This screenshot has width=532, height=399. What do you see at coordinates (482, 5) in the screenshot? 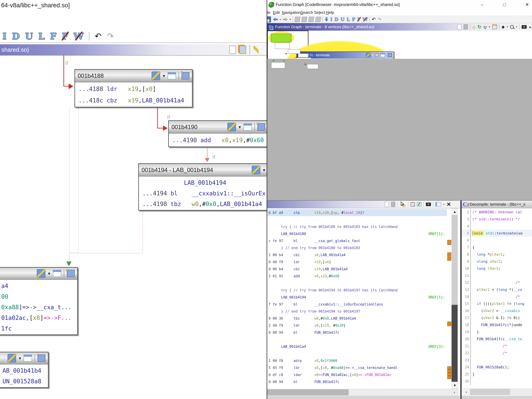
I see `minimize-button: –` at bounding box center [482, 5].